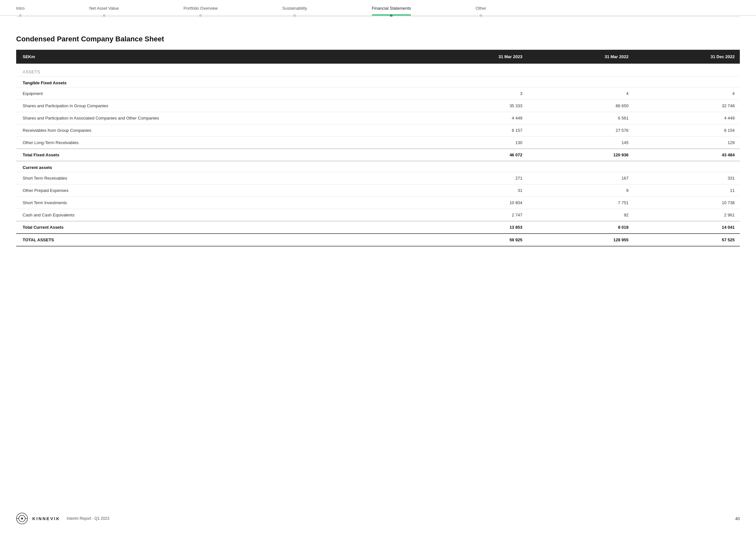 Image resolution: width=756 pixels, height=534 pixels. I want to click on table-row: Short Term Receivables271167331, so click(378, 178).